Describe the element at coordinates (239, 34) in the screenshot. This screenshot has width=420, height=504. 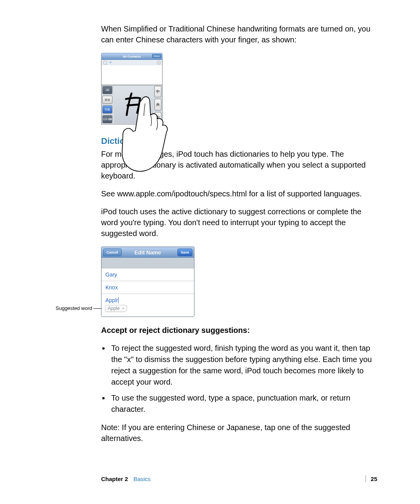
I see `body-text: When Simplified or Traditional Chinese h…` at that location.